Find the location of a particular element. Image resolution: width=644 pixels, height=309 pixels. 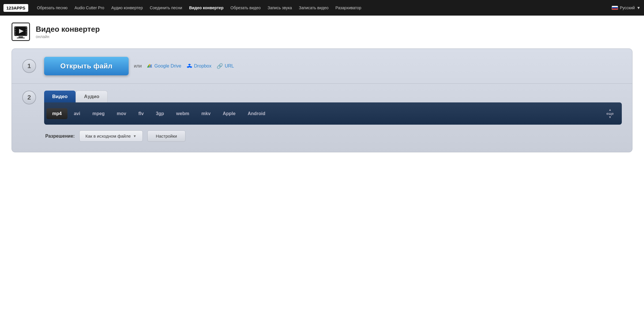

page-subtitle: онлайн is located at coordinates (68, 37).